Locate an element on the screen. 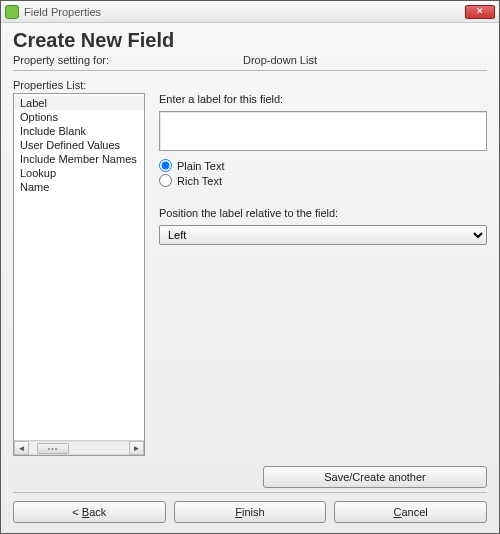  list-item: Include Blank is located at coordinates (79, 131).